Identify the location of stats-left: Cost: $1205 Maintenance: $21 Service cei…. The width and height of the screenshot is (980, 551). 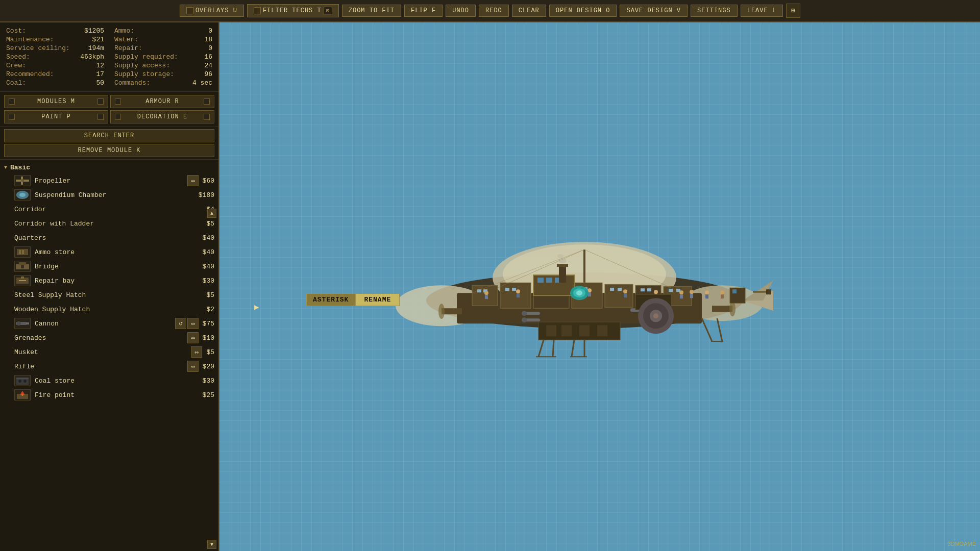
(55, 57).